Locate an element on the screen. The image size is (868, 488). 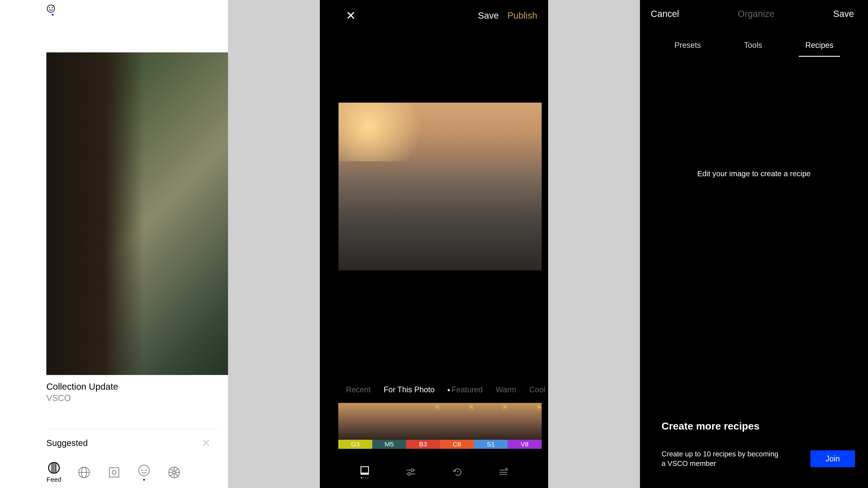
seal-icon is located at coordinates (51, 9).